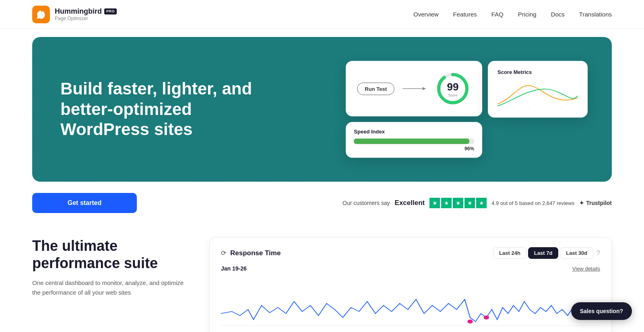 The image size is (644, 332). Describe the element at coordinates (435, 203) in the screenshot. I see `star-1: ★` at that location.